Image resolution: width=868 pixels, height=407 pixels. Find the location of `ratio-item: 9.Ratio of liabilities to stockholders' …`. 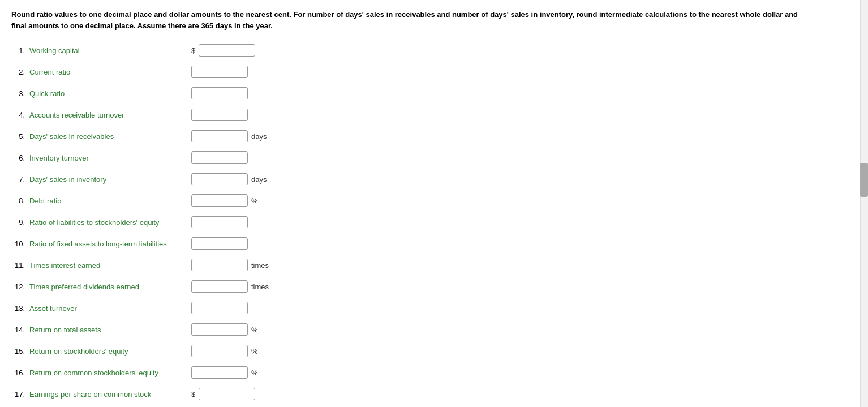

ratio-item: 9.Ratio of liabilities to stockholders' … is located at coordinates (434, 222).